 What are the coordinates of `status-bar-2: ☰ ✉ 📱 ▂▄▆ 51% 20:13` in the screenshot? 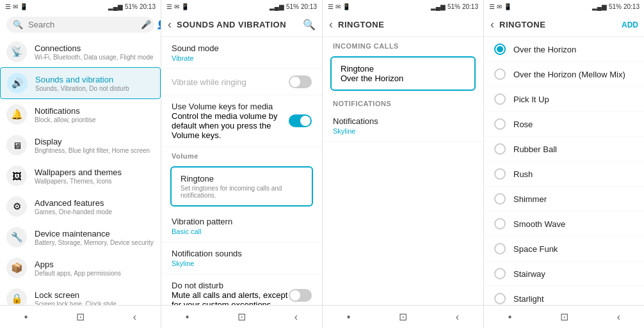 It's located at (242, 6).